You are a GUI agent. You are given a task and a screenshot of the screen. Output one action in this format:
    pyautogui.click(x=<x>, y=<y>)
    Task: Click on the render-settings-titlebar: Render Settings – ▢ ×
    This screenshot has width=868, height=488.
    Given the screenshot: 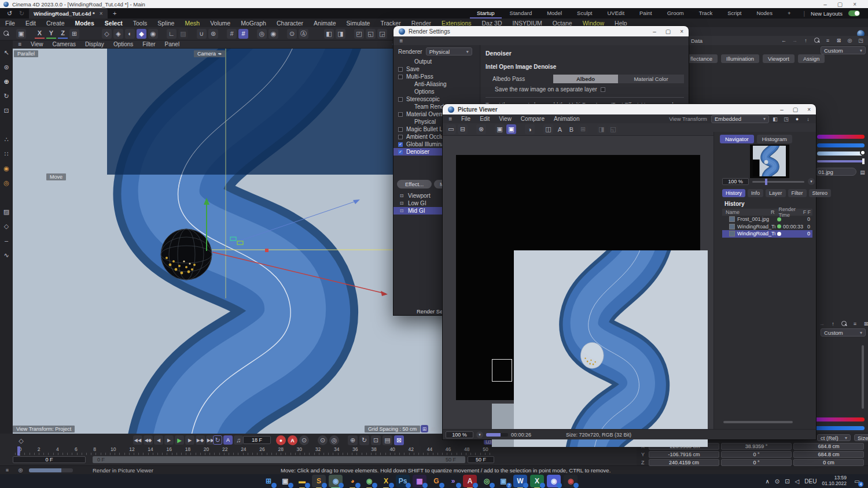 What is the action you would take?
    pyautogui.click(x=541, y=31)
    